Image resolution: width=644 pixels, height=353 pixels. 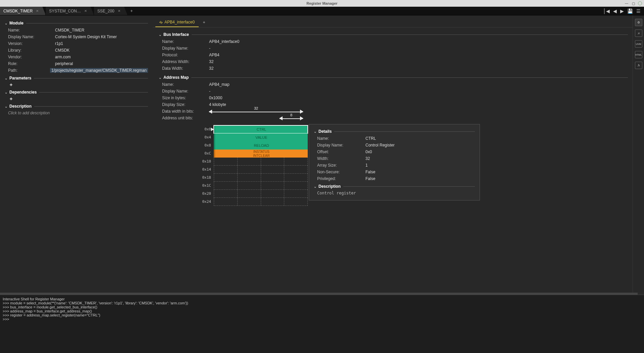 What do you see at coordinates (215, 98) in the screenshot?
I see `addrmap-size: 0x1000` at bounding box center [215, 98].